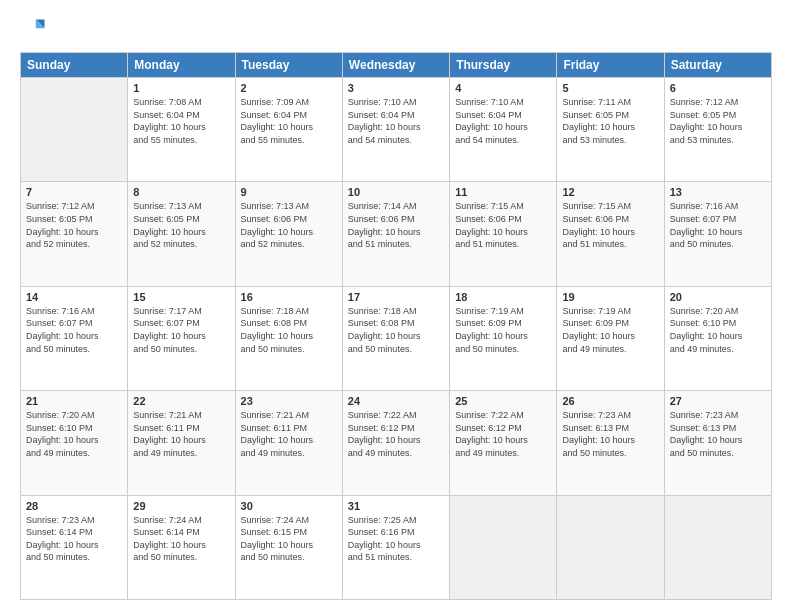 This screenshot has width=792, height=612. What do you see at coordinates (74, 297) in the screenshot?
I see `day-number: 14` at bounding box center [74, 297].